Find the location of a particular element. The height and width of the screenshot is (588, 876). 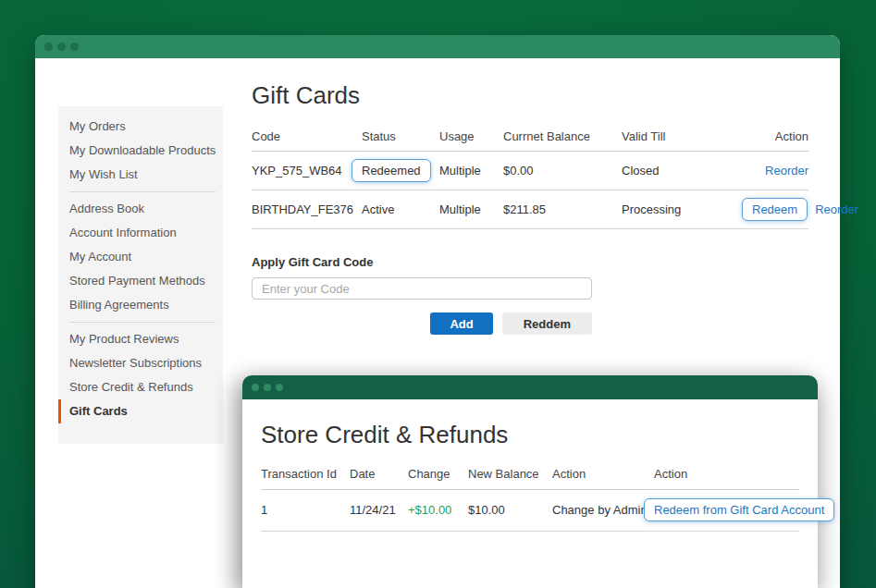

sidebar-item-store-credit-refunds: Store Credit & Refunds is located at coordinates (141, 387).